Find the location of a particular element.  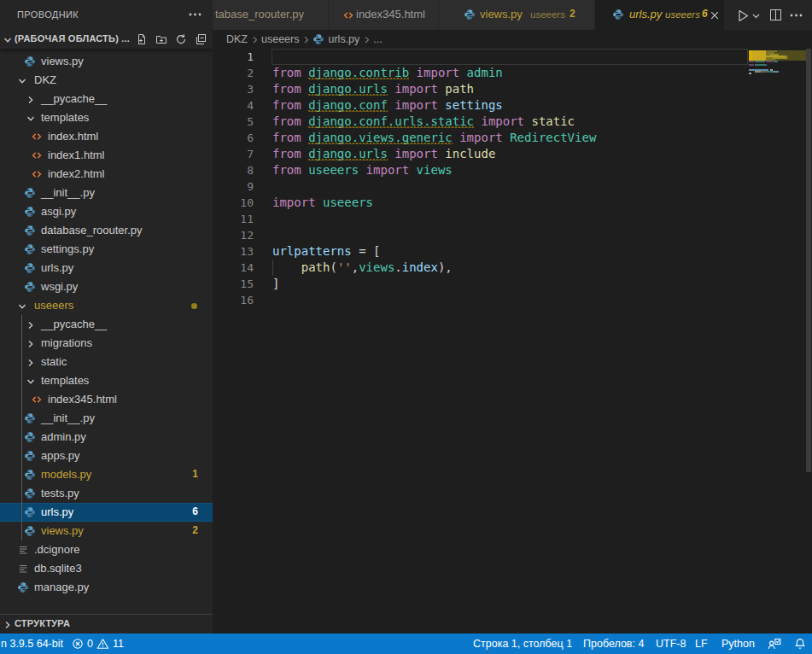

tree-file-asgi-py: asgi.py is located at coordinates (106, 212).